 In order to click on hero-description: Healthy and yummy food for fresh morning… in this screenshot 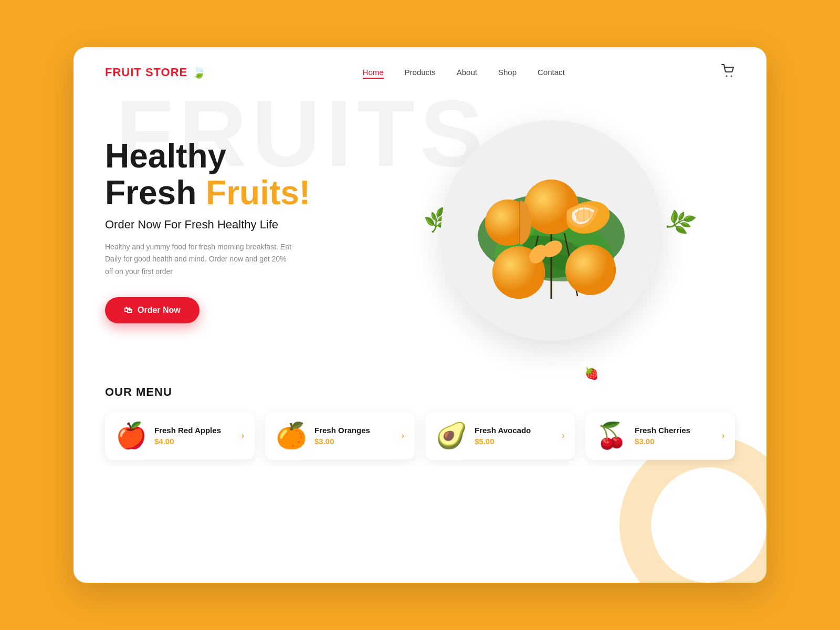, I will do `click(200, 259)`.